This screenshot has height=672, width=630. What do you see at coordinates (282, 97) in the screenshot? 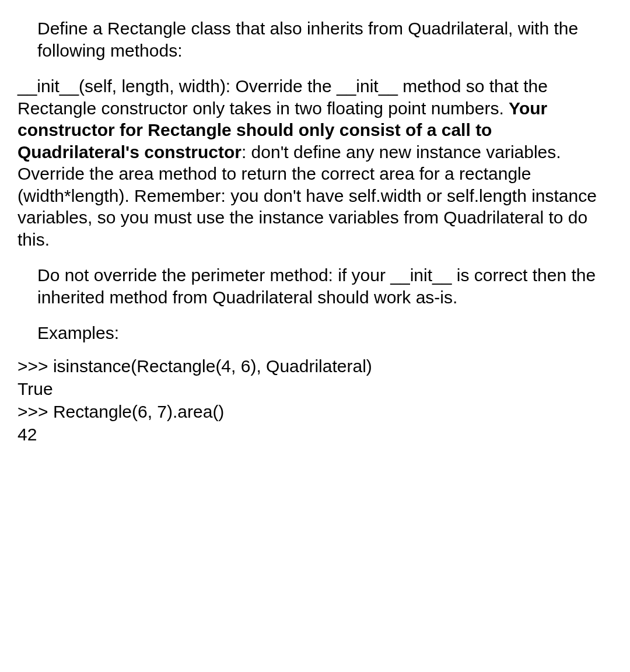
I see `init-text-part1: __init__(self, length, width): Override …` at bounding box center [282, 97].